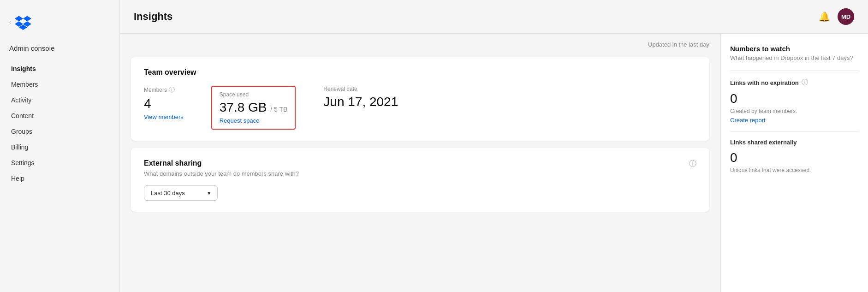  What do you see at coordinates (168, 193) in the screenshot?
I see `dropdown-value: Last 30 days` at bounding box center [168, 193].